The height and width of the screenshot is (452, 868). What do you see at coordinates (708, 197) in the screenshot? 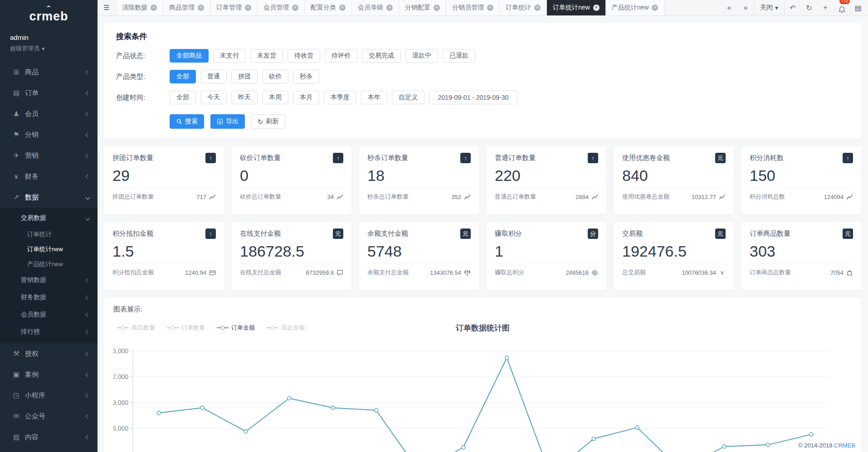
I see `stat-footer-value: 10312.77` at bounding box center [708, 197].